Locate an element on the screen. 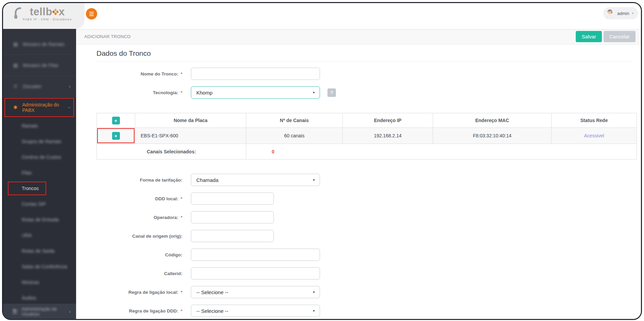 The width and height of the screenshot is (644, 321). cancel-button: Cancelar is located at coordinates (620, 37).